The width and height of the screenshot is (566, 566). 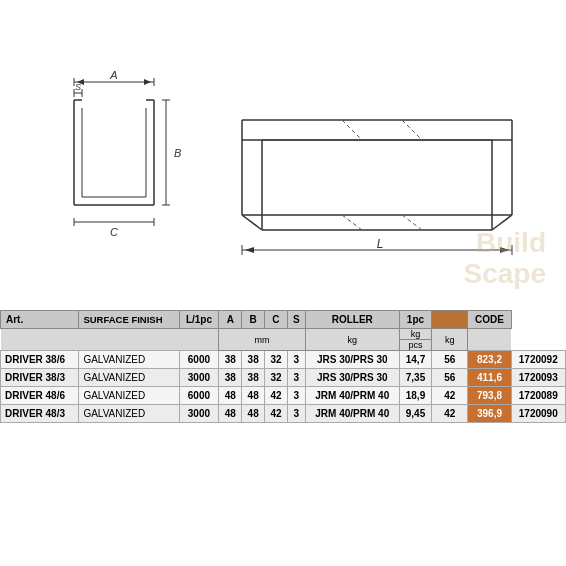 I want to click on svg-text: A, so click(x=113, y=75).